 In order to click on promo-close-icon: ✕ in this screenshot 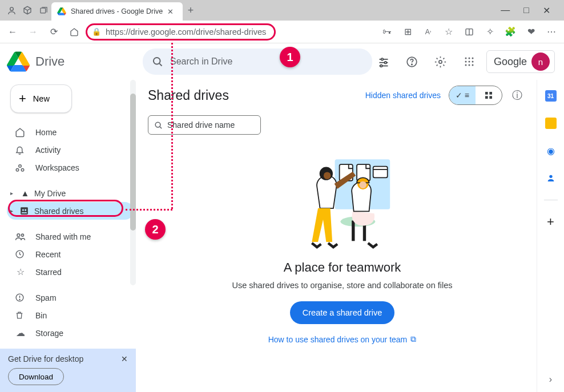, I will do `click(124, 359)`.